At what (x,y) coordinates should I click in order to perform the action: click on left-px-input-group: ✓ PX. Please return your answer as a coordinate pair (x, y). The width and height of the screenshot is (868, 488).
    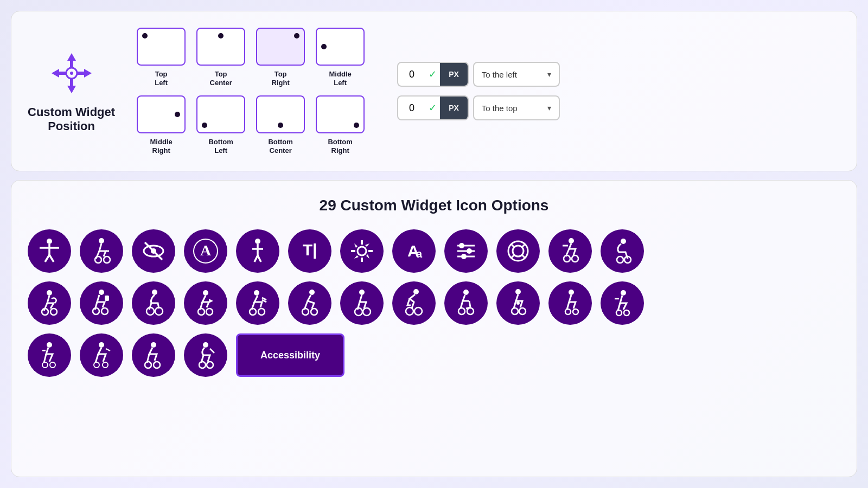
    Looking at the image, I should click on (433, 74).